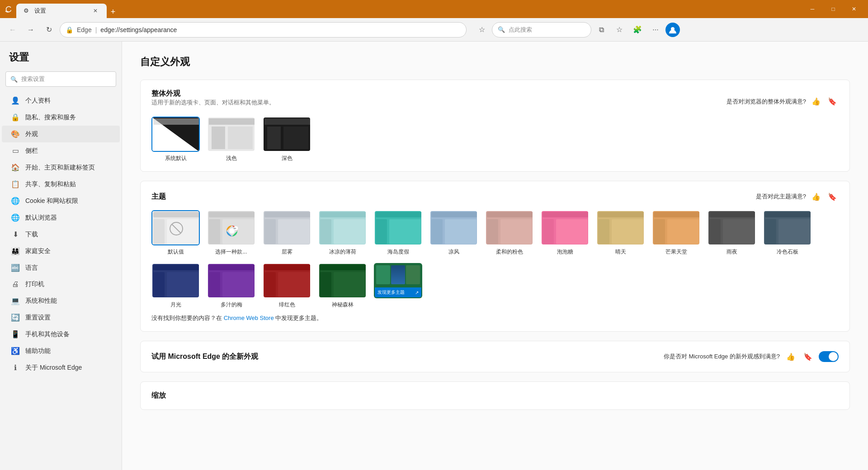 Image resolution: width=868 pixels, height=470 pixels. I want to click on sidebar-item-system: 💻 系统和性能, so click(61, 301).